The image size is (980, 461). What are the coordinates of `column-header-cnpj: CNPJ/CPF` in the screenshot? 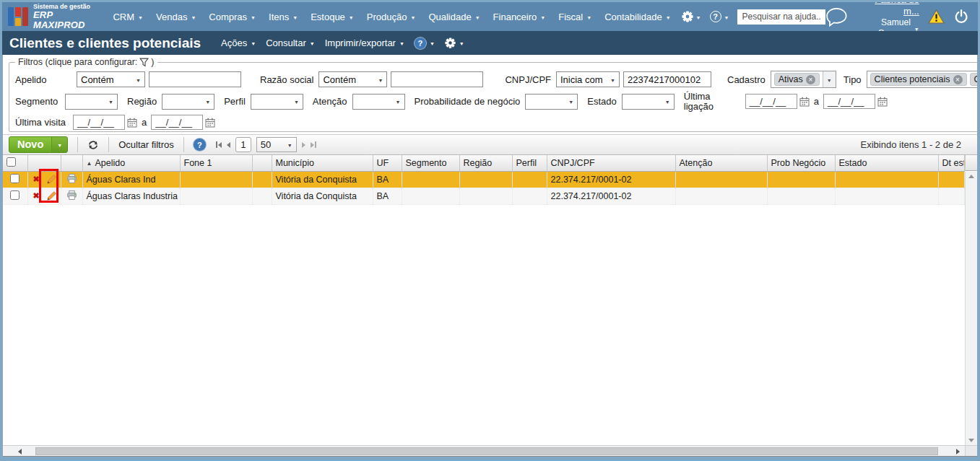 It's located at (611, 163).